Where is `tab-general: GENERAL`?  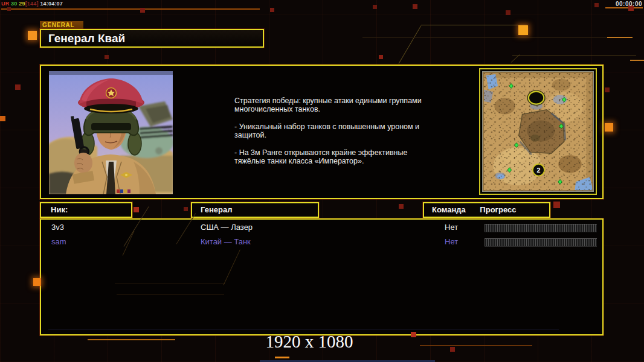 tab-general: GENERAL is located at coordinates (62, 25).